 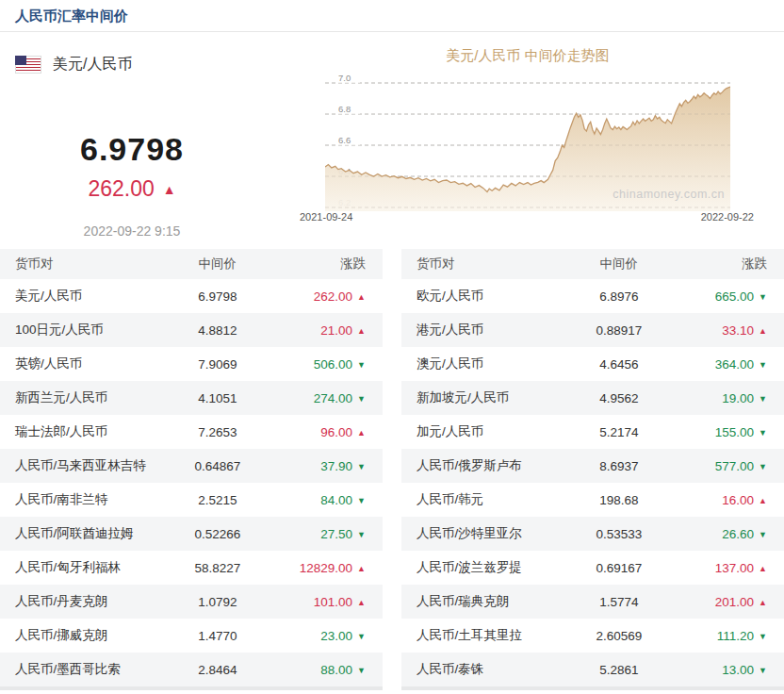 I want to click on table-row: 港元/人民币 0.88917 33.10▲, so click(x=593, y=330).